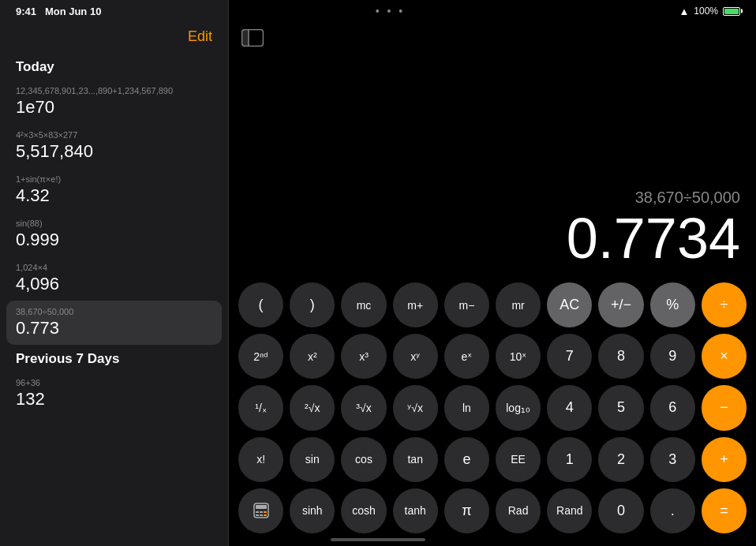  I want to click on history-result: 0.999, so click(114, 240).